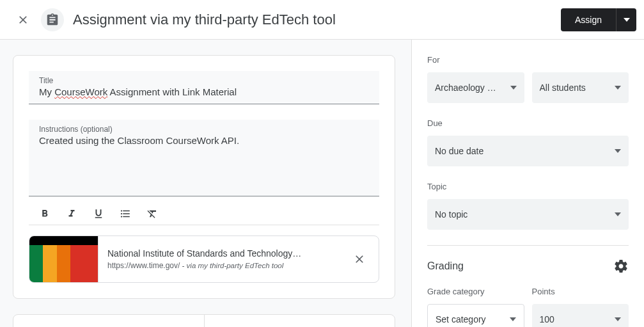  What do you see at coordinates (476, 88) in the screenshot?
I see `class-dropdown: Archaeology …` at bounding box center [476, 88].